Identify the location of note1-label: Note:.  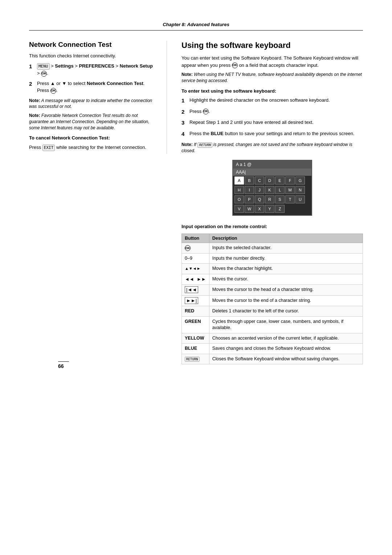
(35, 101).